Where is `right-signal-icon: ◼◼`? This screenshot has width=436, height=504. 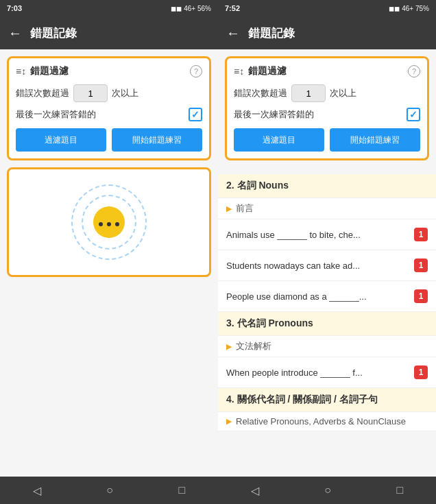 right-signal-icon: ◼◼ is located at coordinates (394, 8).